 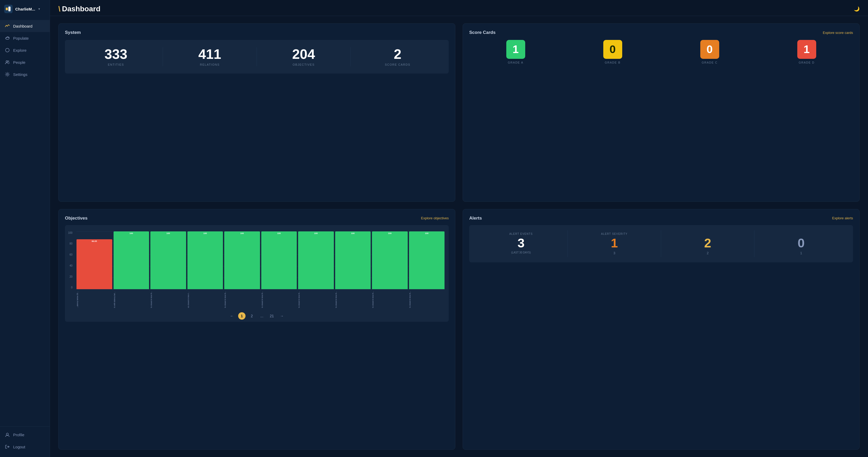 What do you see at coordinates (710, 50) in the screenshot?
I see `grade-c-badge: 0` at bounding box center [710, 50].